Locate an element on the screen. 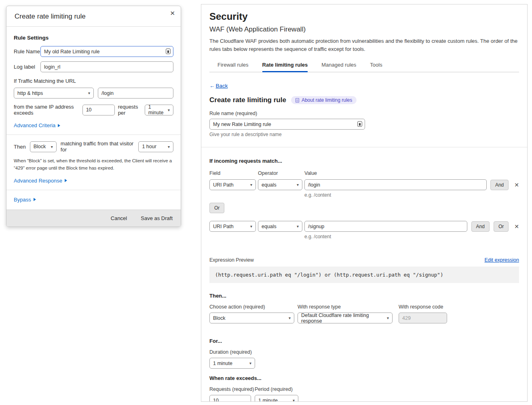 The image size is (532, 405). condition-row: URI Path ▾ equals ▾ And Or ✕ is located at coordinates (364, 226).